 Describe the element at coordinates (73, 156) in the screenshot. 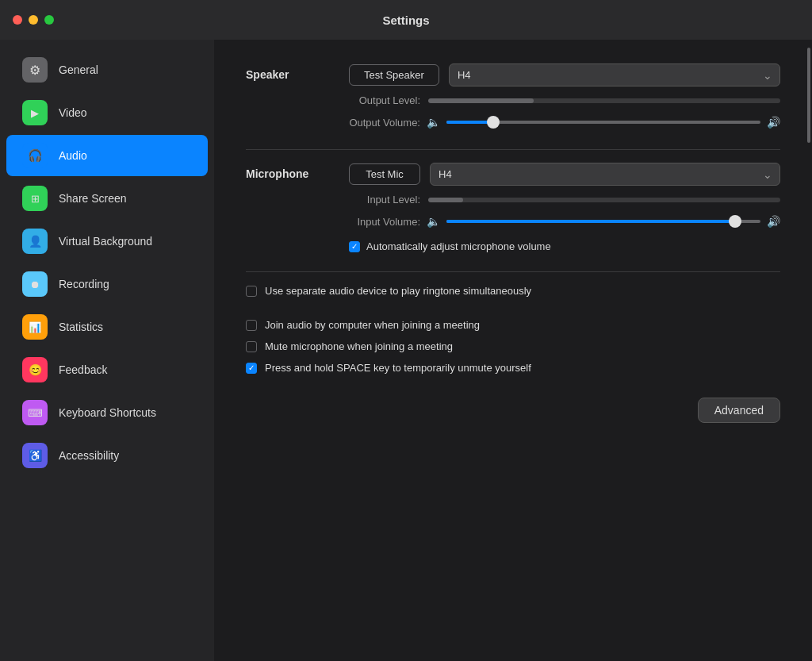

I see `sidebar-label-audio: Audio` at that location.